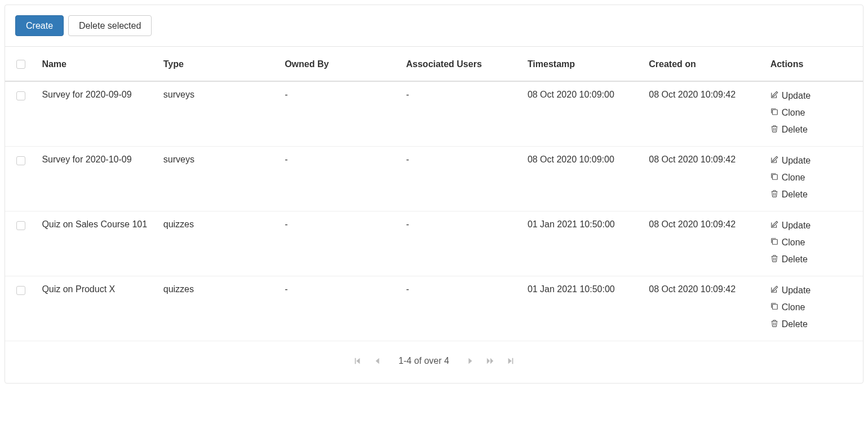  Describe the element at coordinates (357, 361) in the screenshot. I see `step-backward-icon` at that location.